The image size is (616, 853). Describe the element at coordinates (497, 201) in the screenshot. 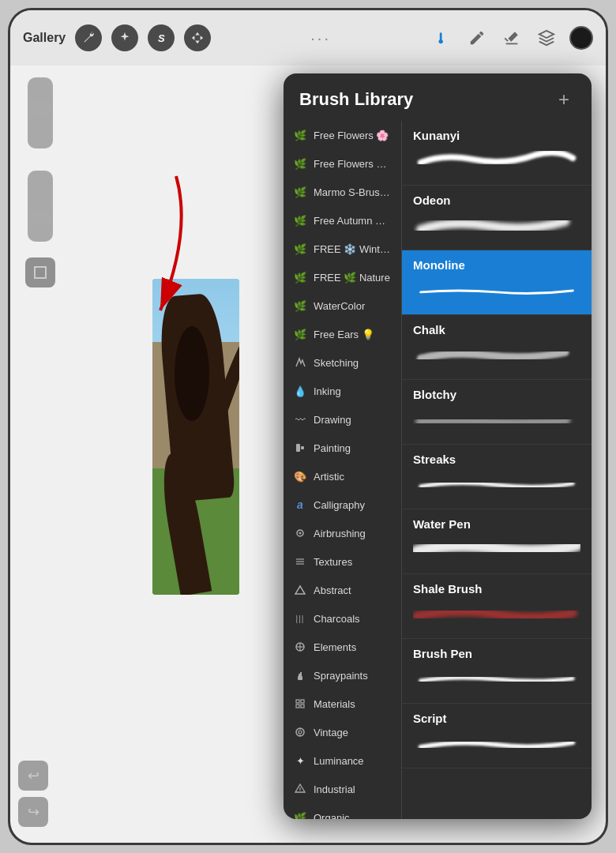

I see `brush-name-odeon: Odeon` at that location.